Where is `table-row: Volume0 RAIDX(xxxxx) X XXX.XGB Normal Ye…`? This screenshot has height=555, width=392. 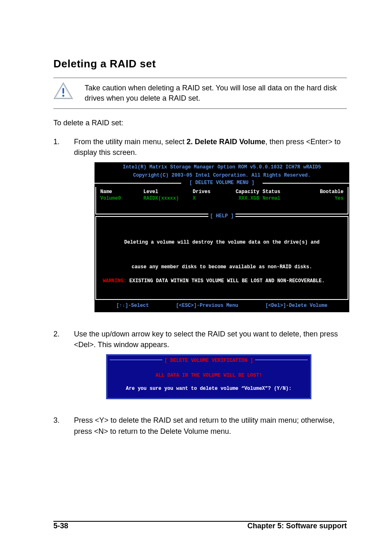
table-row: Volume0 RAIDX(xxxxx) X XXX.XGB Normal Ye… is located at coordinates (222, 198).